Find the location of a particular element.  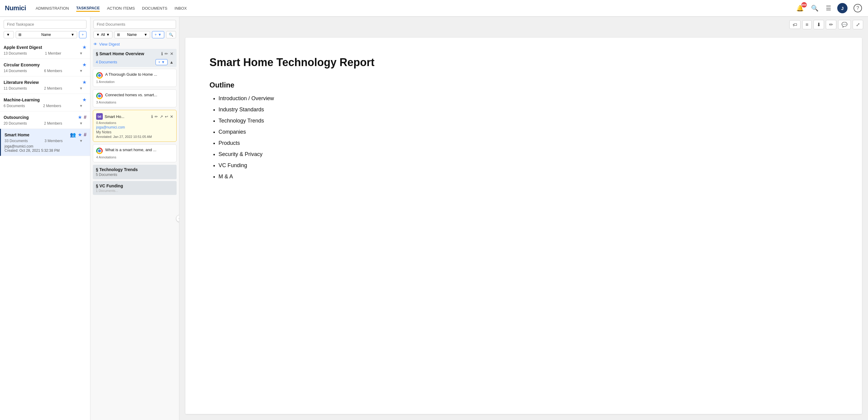

documents-search-container is located at coordinates (135, 24).